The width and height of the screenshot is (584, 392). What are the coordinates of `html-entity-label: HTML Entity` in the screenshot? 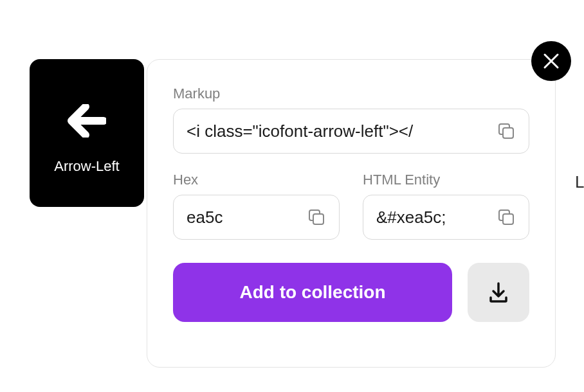 It's located at (446, 180).